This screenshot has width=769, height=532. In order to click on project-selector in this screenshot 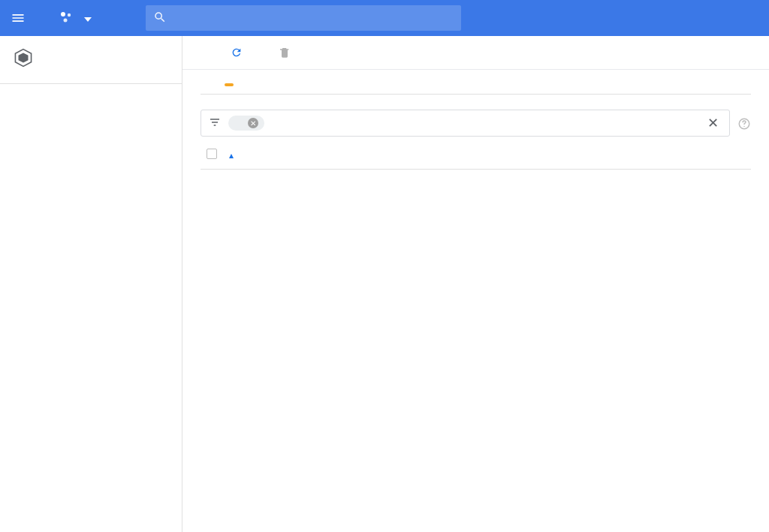, I will do `click(76, 18)`.